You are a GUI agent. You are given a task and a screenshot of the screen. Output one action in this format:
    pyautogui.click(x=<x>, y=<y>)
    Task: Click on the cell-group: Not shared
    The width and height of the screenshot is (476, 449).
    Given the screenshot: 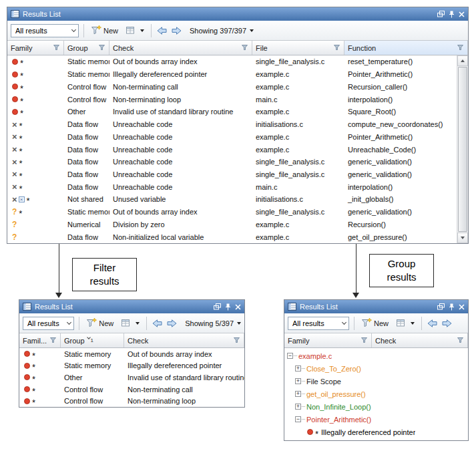 What is the action you would take?
    pyautogui.click(x=87, y=199)
    